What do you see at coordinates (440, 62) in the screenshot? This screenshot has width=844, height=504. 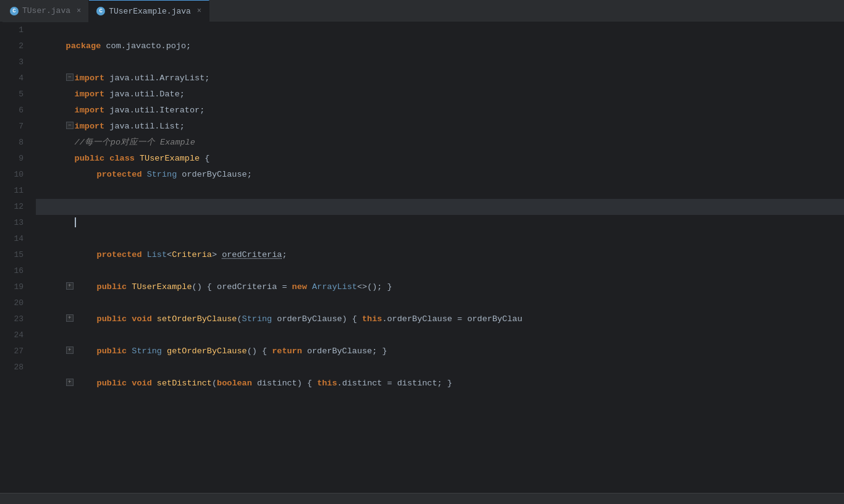 I see `code-line-3: −import java.util.ArrayList;` at bounding box center [440, 62].